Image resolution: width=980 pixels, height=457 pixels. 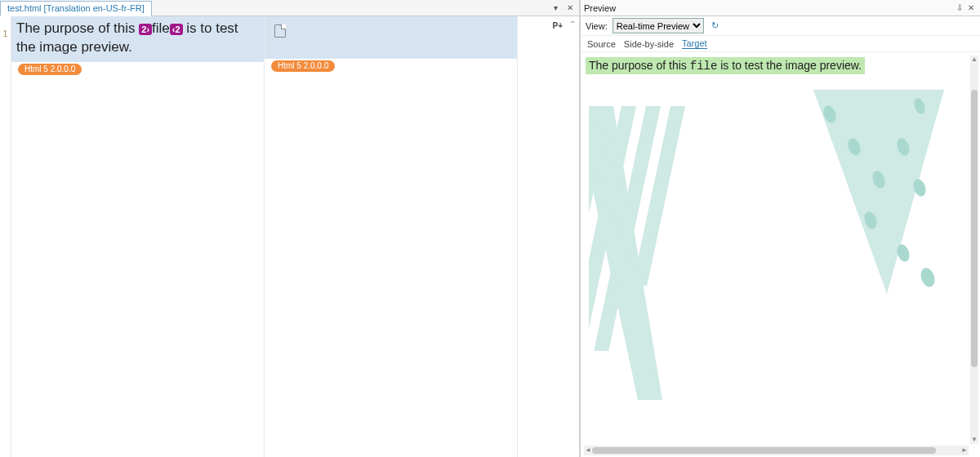 I want to click on view-mode-select: Real-time Preview, so click(x=658, y=26).